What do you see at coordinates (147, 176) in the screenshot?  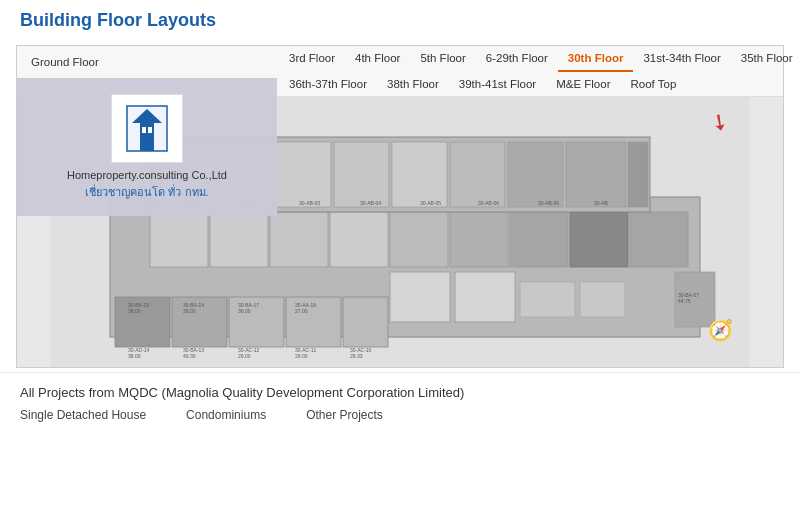 I see `company-name: Homeproperty.consulting Co.,Ltd` at bounding box center [147, 176].